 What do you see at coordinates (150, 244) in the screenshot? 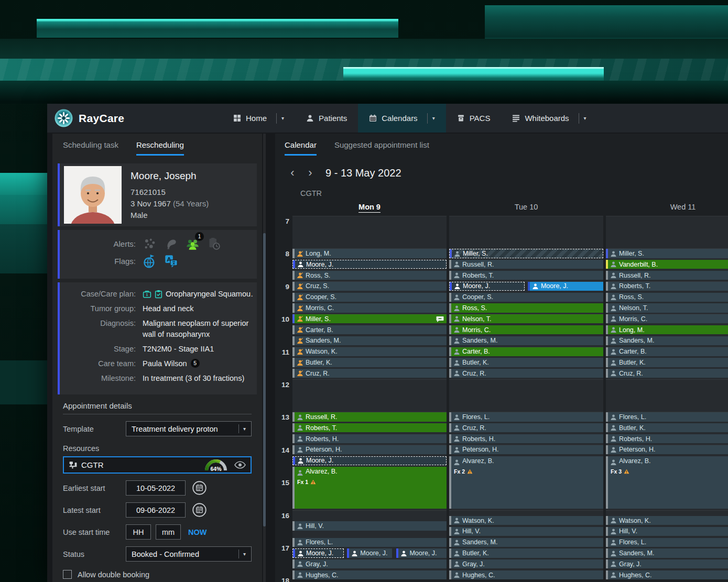
I see `cells-icon` at bounding box center [150, 244].